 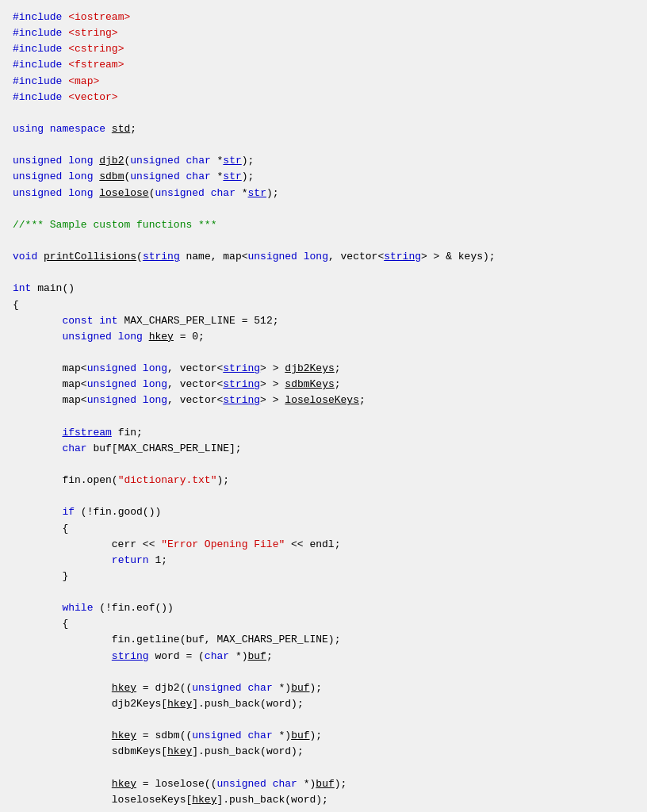 What do you see at coordinates (121, 481) in the screenshot?
I see `line-30: fin.open("dictionary.txt");` at bounding box center [121, 481].